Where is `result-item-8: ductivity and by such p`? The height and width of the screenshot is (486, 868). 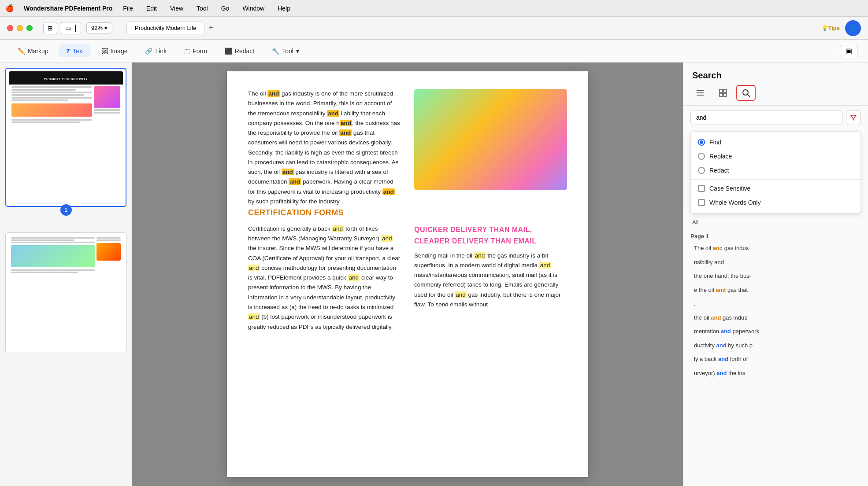 result-item-8: ductivity and by such p is located at coordinates (775, 346).